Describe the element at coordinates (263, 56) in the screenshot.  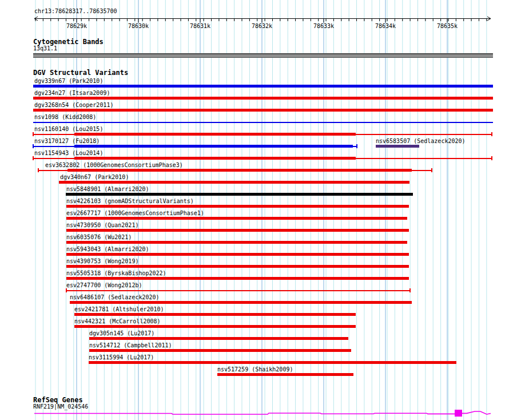
I see `cytoband-bar` at that location.